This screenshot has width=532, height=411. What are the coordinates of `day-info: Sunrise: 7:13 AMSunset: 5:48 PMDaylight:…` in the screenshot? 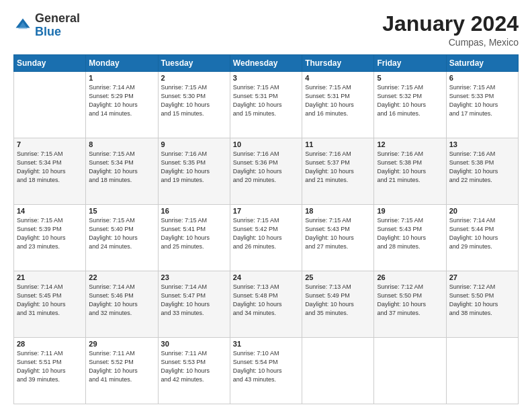 It's located at (266, 300).